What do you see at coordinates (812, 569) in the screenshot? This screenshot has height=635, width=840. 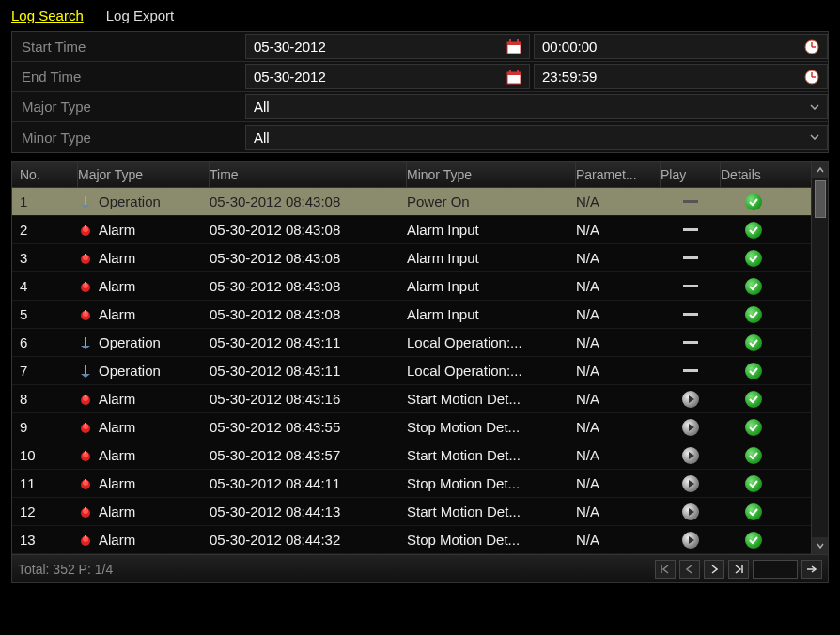 I see `go-page-button` at bounding box center [812, 569].